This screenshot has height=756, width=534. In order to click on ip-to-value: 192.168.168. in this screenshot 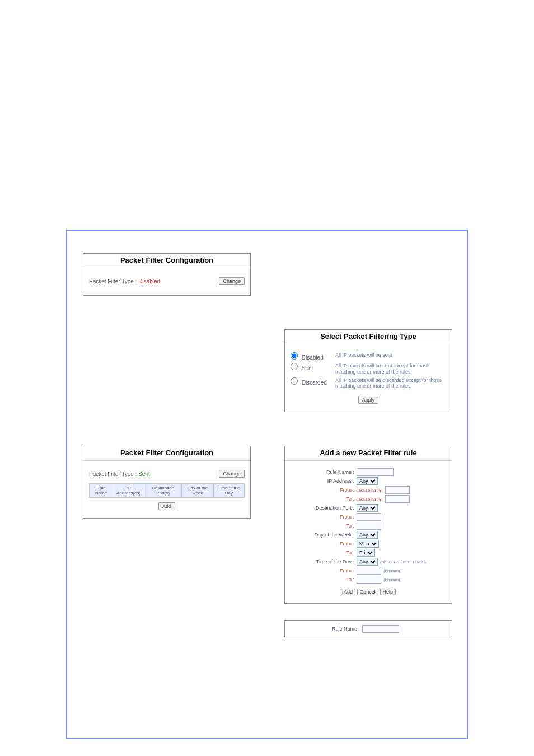, I will do `click(399, 499)`.